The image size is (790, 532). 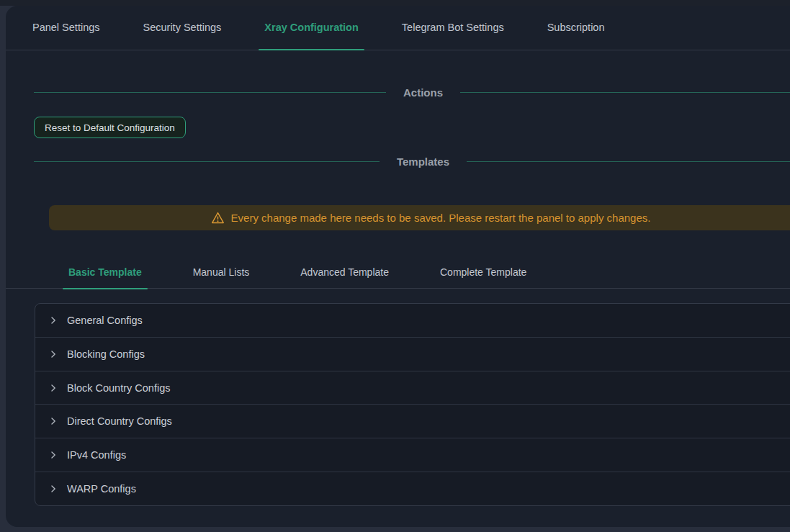 I want to click on section-blocking-configs: Blocking Configs, so click(x=413, y=354).